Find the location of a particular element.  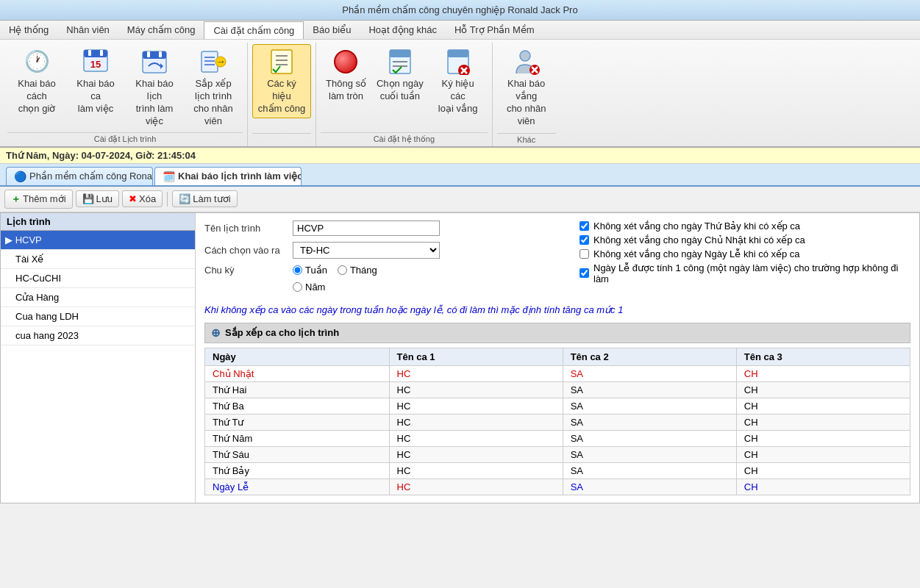

radio-tuan-input is located at coordinates (297, 270).